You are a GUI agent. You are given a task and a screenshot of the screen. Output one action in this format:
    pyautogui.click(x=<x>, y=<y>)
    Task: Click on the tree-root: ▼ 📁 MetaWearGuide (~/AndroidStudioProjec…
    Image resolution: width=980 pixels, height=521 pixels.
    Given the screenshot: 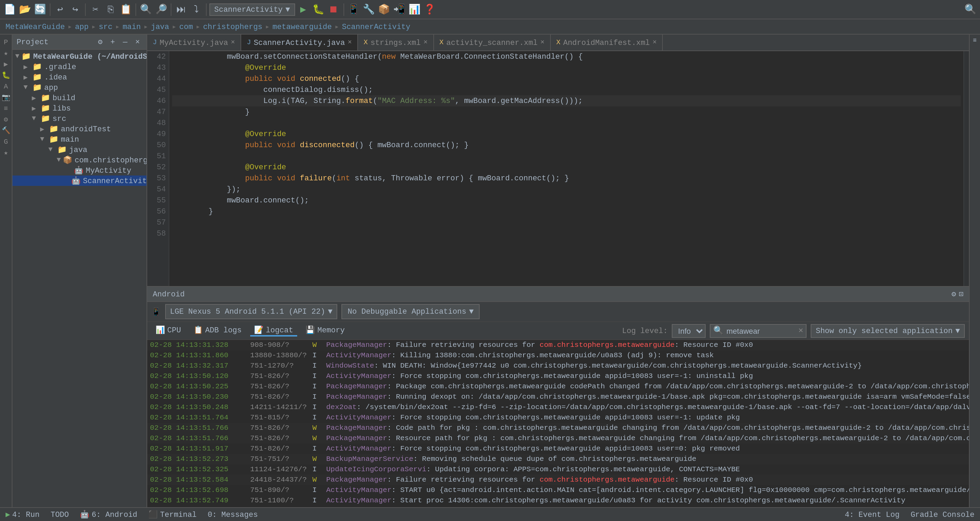 What is the action you would take?
    pyautogui.click(x=80, y=56)
    